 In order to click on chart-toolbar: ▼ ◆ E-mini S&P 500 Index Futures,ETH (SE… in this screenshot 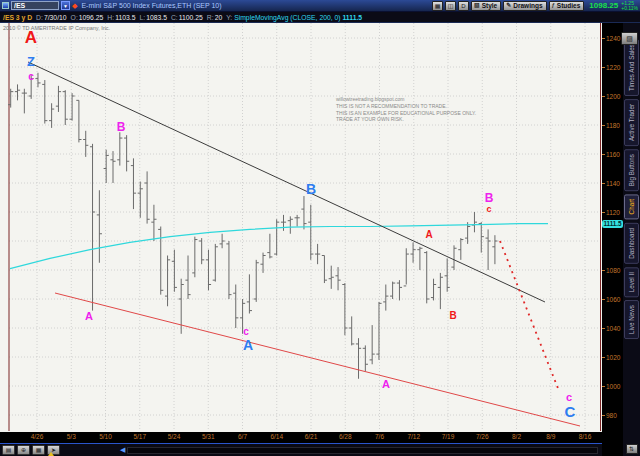, I will do `click(320, 6)`.